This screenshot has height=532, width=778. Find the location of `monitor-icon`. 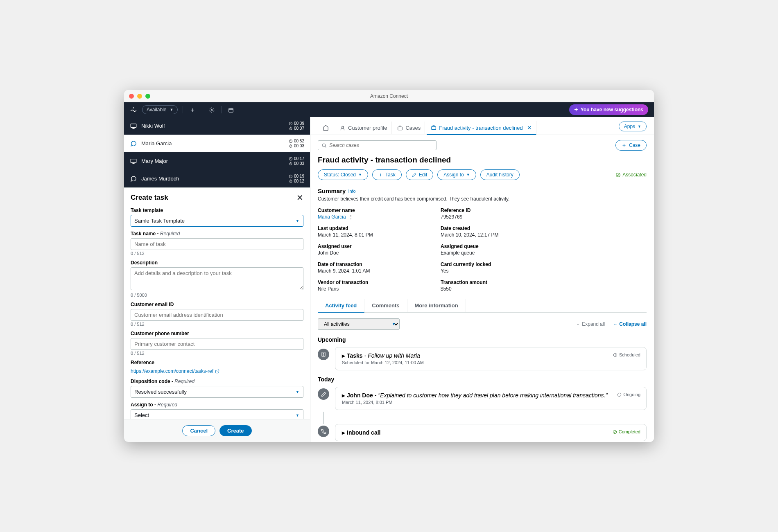

monitor-icon is located at coordinates (133, 126).